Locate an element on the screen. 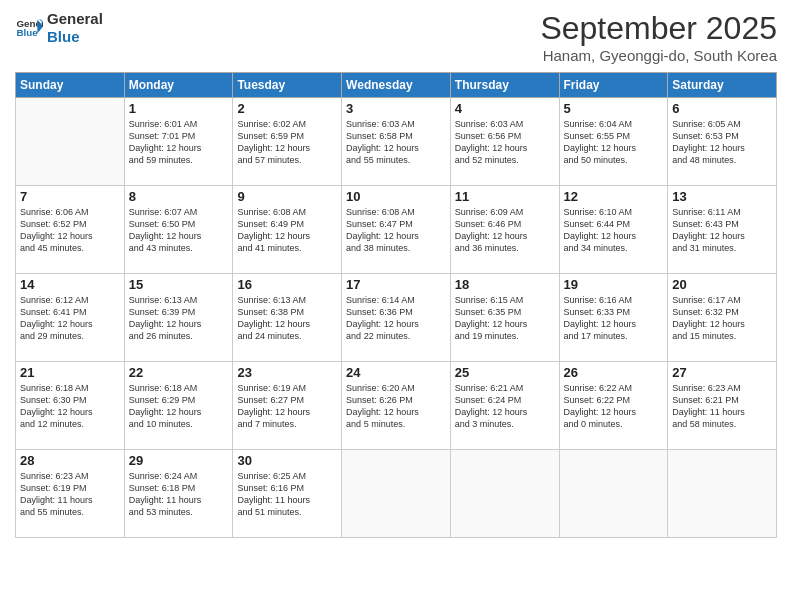  month-title: September 2025 is located at coordinates (658, 28).